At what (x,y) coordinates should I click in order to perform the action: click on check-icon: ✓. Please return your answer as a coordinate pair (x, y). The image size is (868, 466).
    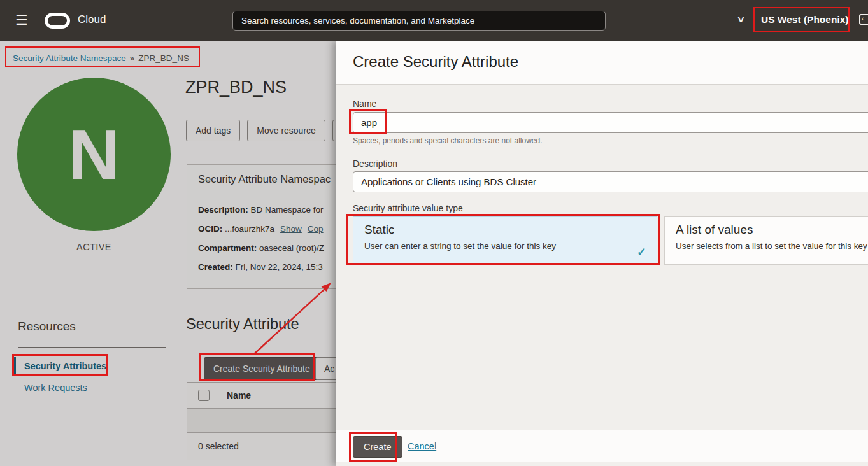
    Looking at the image, I should click on (642, 252).